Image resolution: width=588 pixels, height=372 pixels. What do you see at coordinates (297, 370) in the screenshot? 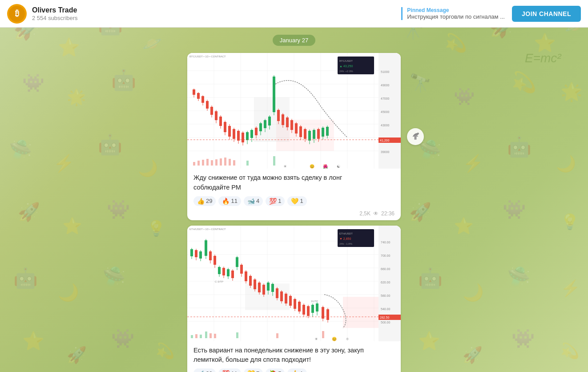
I see `reaction-thumbsup-2: 👍 1` at bounding box center [297, 370].